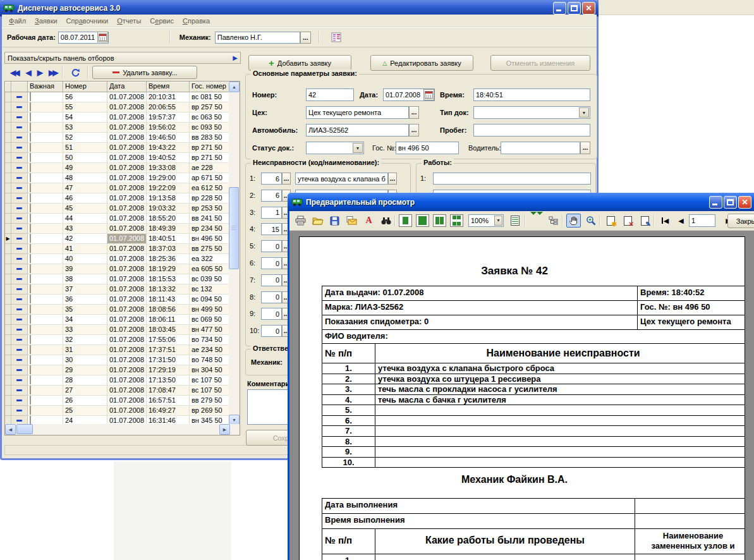 The width and height of the screenshot is (754, 560). What do you see at coordinates (118, 289) in the screenshot?
I see `table-row: 3701.07.200818:13:32вс 132` at bounding box center [118, 289].